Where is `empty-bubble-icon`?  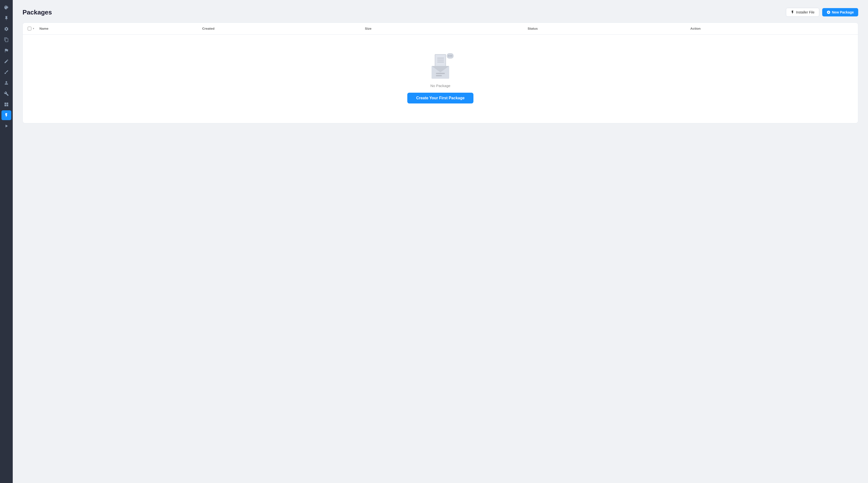 empty-bubble-icon is located at coordinates (450, 56).